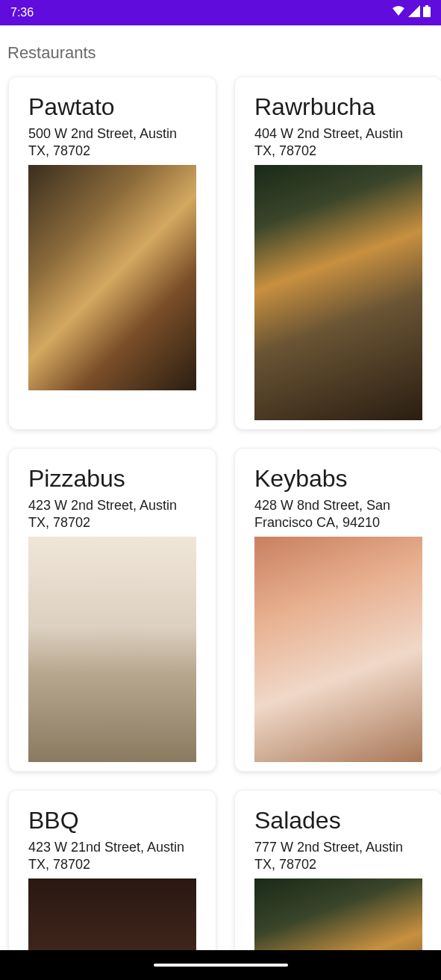 The width and height of the screenshot is (441, 980). What do you see at coordinates (112, 821) in the screenshot?
I see `restaurant-name: BBQ` at bounding box center [112, 821].